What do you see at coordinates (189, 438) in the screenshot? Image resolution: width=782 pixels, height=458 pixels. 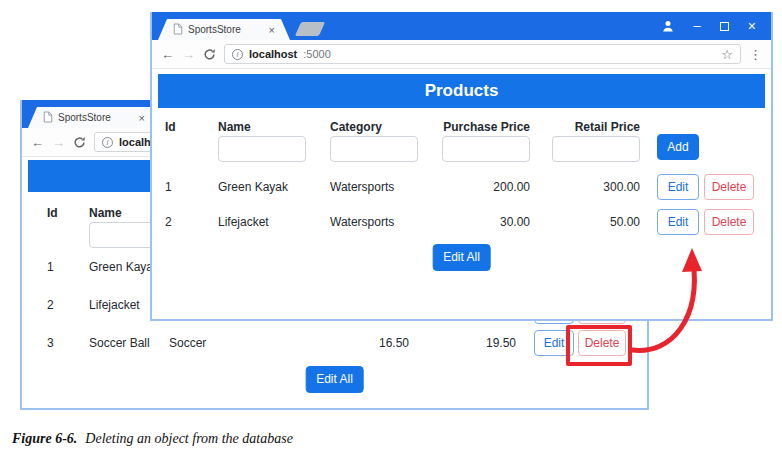 I see `figure-caption-text: Deleting an object from the database` at bounding box center [189, 438].